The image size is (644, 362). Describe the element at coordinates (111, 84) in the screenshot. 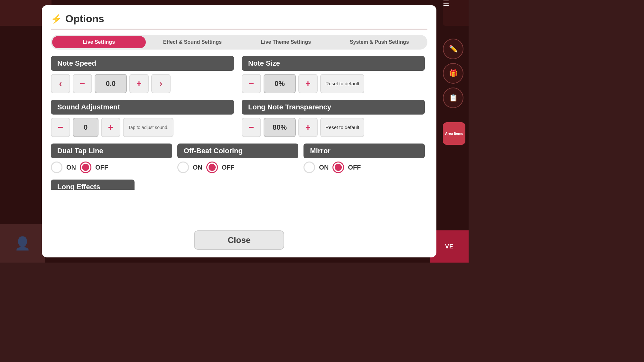

I see `note-speed-value: 0.0` at that location.